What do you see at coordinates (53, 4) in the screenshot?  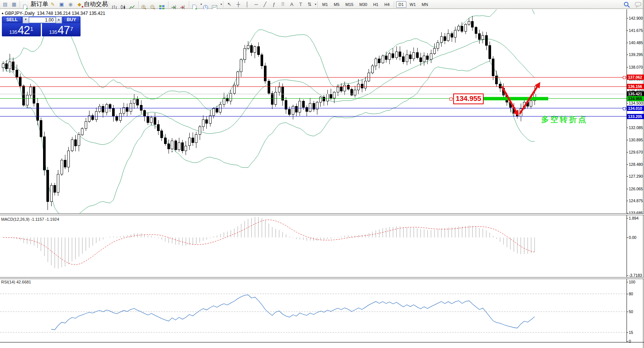 I see `metaeditor-button: ✎` at bounding box center [53, 4].